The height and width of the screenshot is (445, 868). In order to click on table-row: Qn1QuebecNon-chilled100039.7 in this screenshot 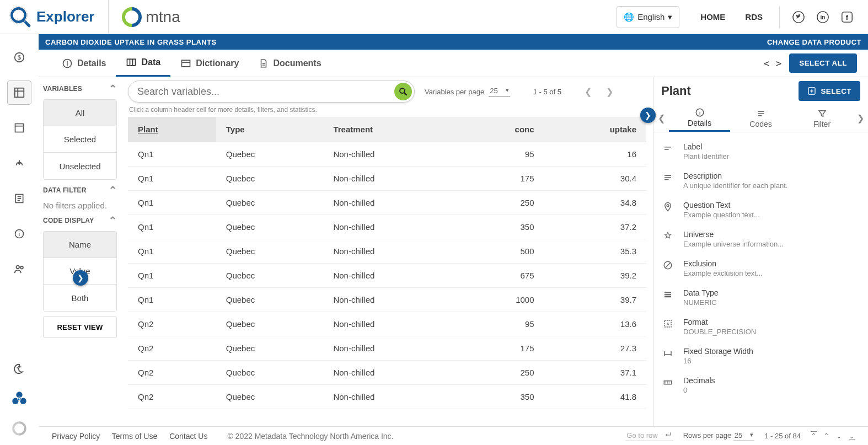, I will do `click(387, 300)`.